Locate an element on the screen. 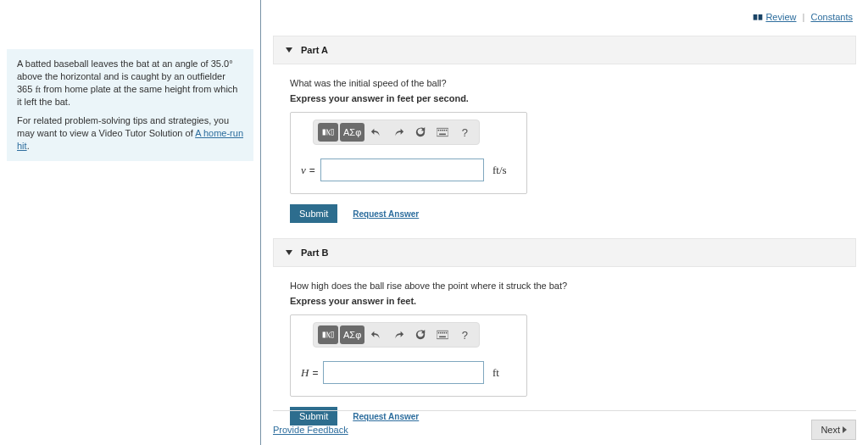 The width and height of the screenshot is (868, 445). part-a-variable: v is located at coordinates (303, 170).